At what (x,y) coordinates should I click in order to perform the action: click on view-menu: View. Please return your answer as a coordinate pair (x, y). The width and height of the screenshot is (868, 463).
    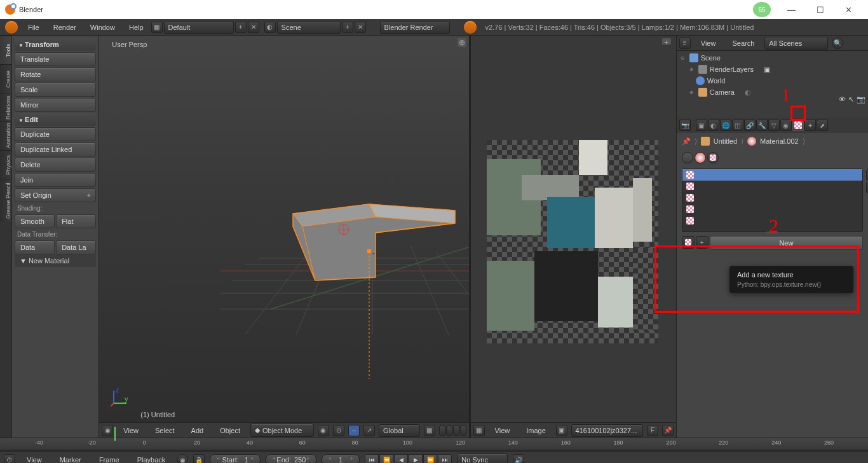
    Looking at the image, I should click on (131, 431).